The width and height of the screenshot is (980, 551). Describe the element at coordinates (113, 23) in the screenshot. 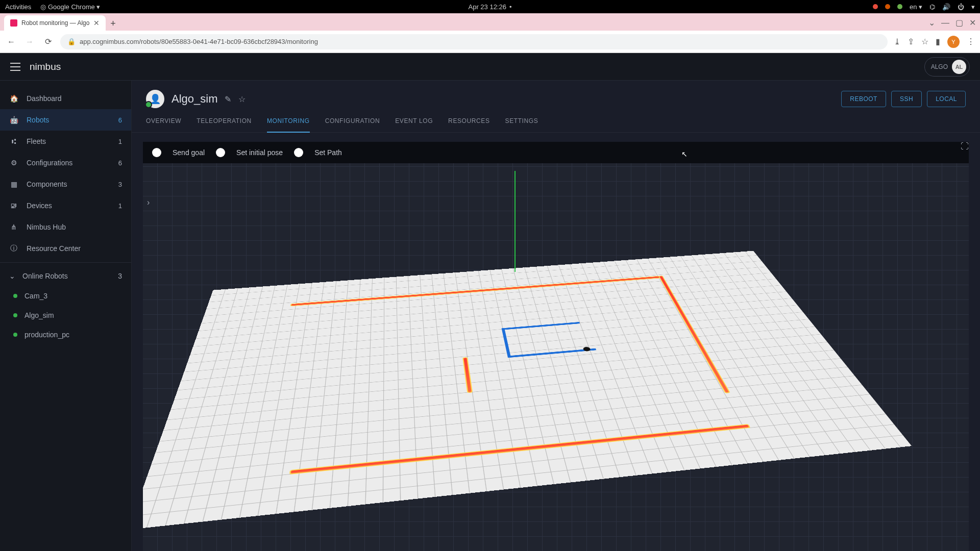

I see `new-tab-button: +` at that location.